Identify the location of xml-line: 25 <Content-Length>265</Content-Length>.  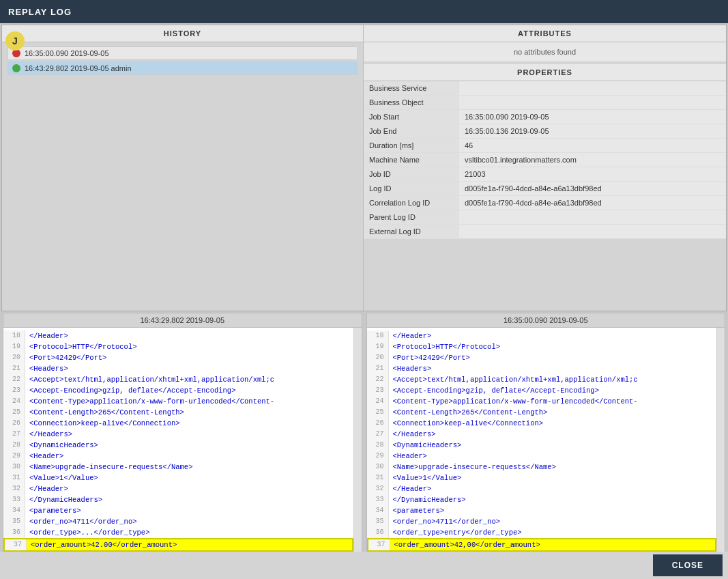
(542, 412).